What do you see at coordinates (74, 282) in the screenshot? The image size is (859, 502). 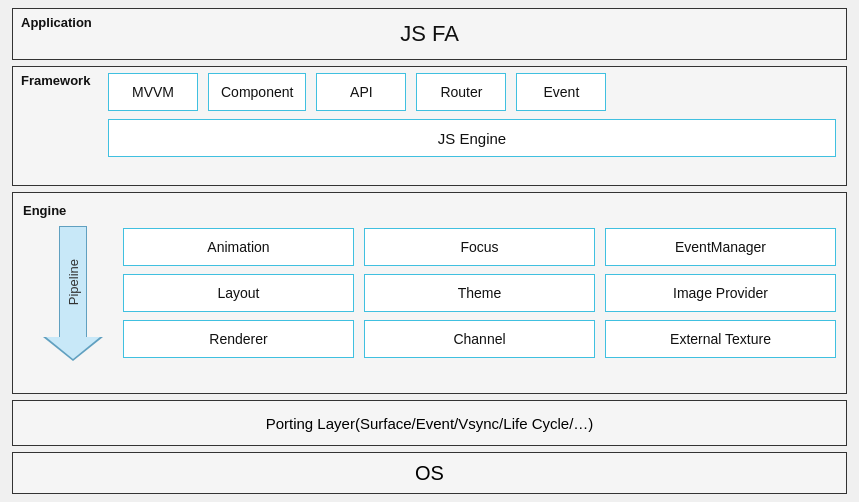 I see `pipeline-label: Pipeline` at bounding box center [74, 282].